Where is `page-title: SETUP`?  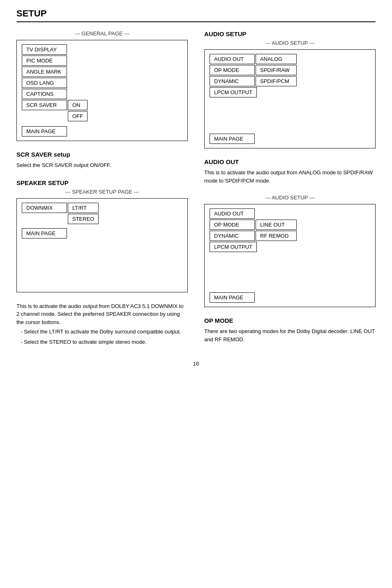
page-title: SETUP is located at coordinates (196, 15).